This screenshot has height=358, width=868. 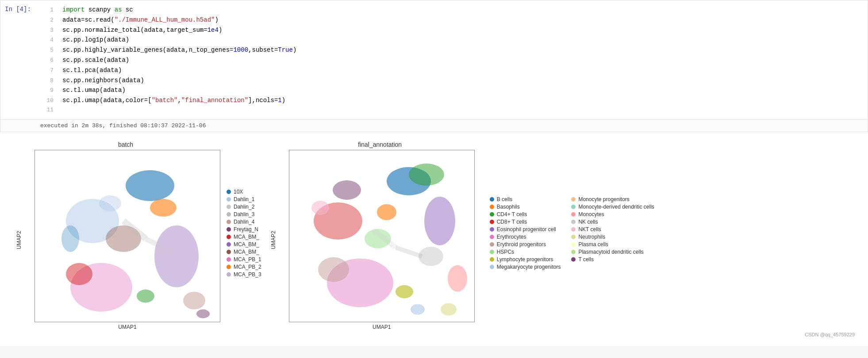 I want to click on final-y-label: UMAP2, so click(x=273, y=240).